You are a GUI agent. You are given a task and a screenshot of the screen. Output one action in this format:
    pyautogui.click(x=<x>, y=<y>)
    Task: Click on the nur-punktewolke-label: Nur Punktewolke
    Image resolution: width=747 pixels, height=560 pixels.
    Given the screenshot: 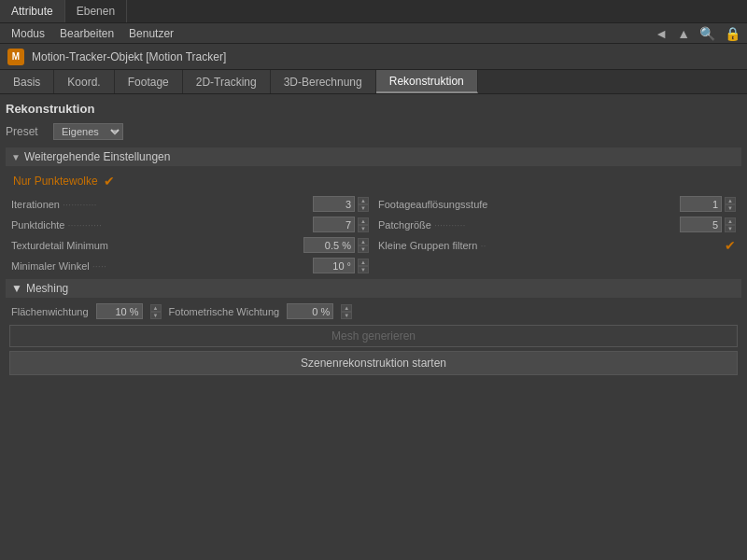 What is the action you would take?
    pyautogui.click(x=56, y=181)
    